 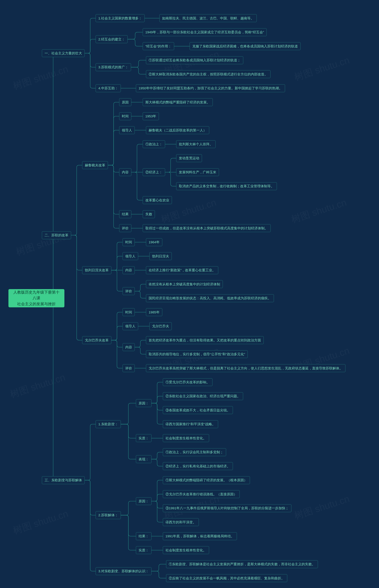 I want to click on mindmap-node: 评价, so click(x=128, y=368).